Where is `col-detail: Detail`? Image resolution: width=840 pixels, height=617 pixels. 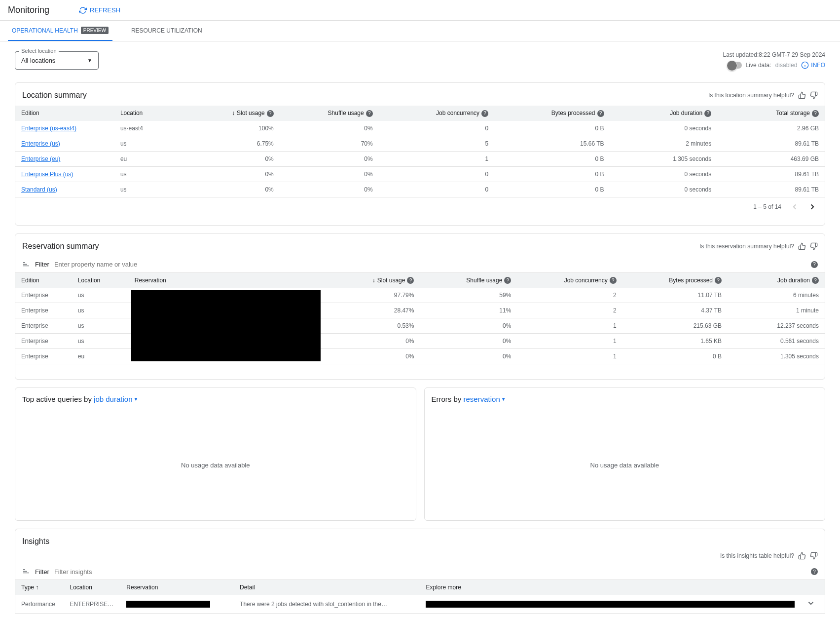
col-detail: Detail is located at coordinates (327, 587).